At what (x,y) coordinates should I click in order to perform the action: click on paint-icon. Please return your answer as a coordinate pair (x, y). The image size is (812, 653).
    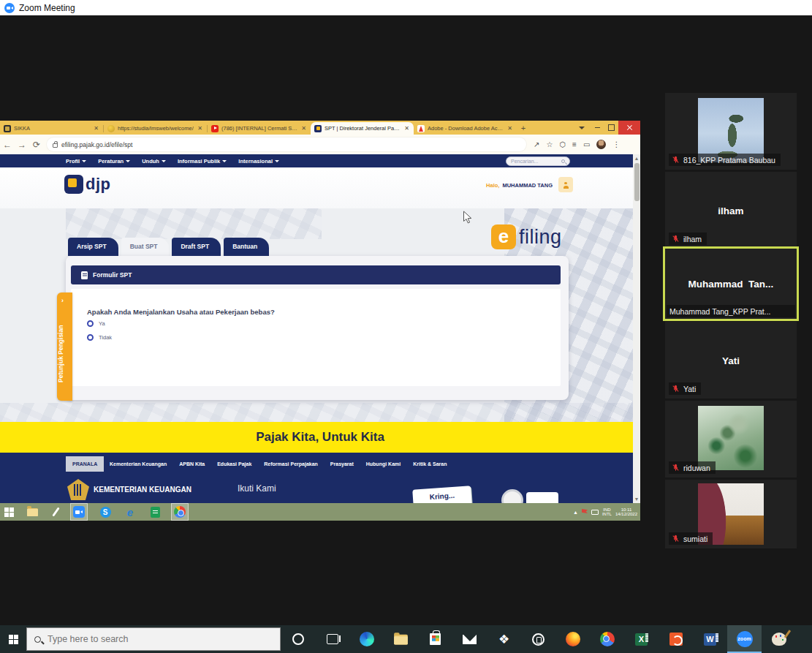
    Looking at the image, I should click on (779, 639).